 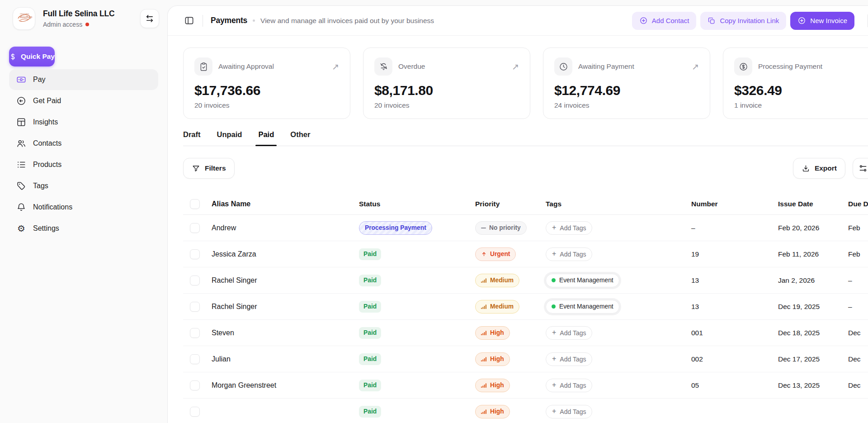 I want to click on alias-name: Jessica Zarza, so click(x=282, y=254).